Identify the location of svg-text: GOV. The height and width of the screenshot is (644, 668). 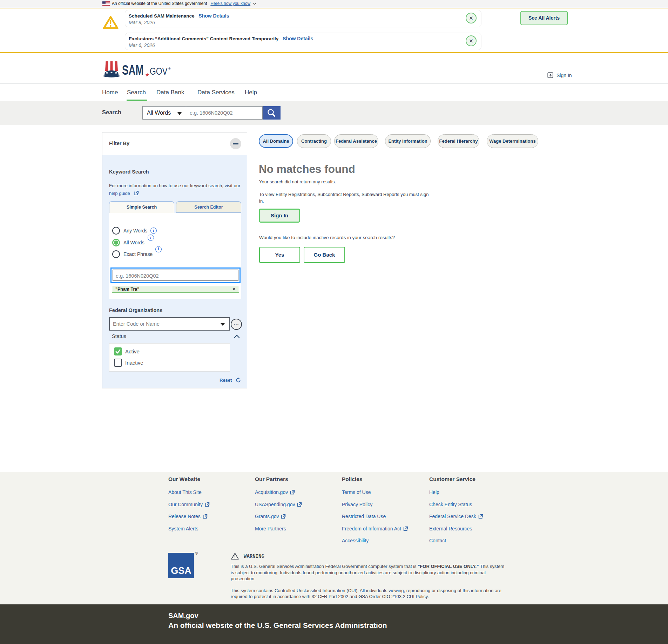
(158, 71).